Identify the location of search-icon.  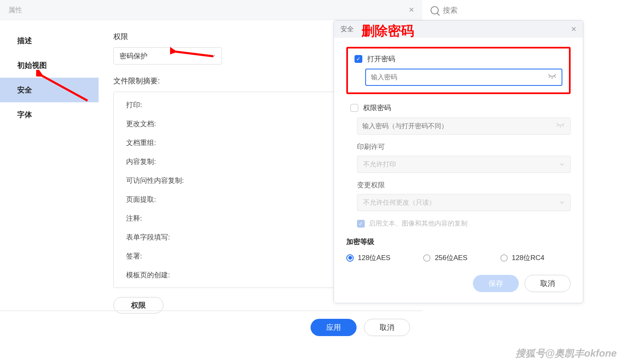
(435, 10).